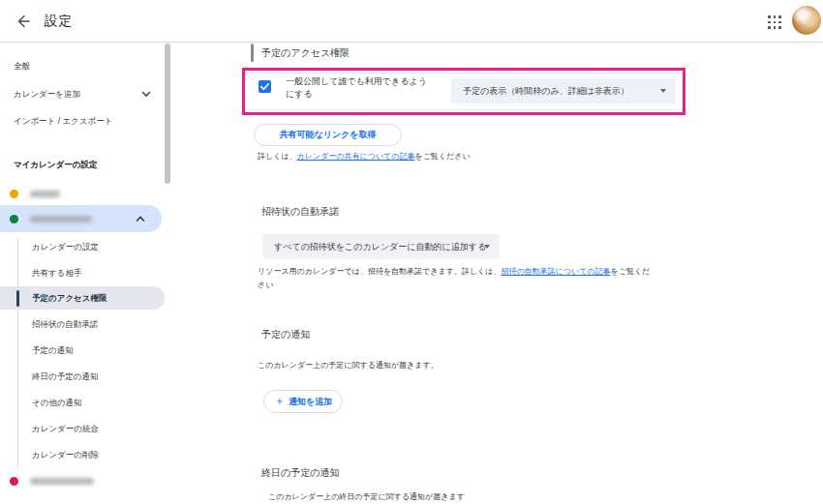 The width and height of the screenshot is (823, 504). I want to click on content-scrollbar-thumb, so click(252, 52).